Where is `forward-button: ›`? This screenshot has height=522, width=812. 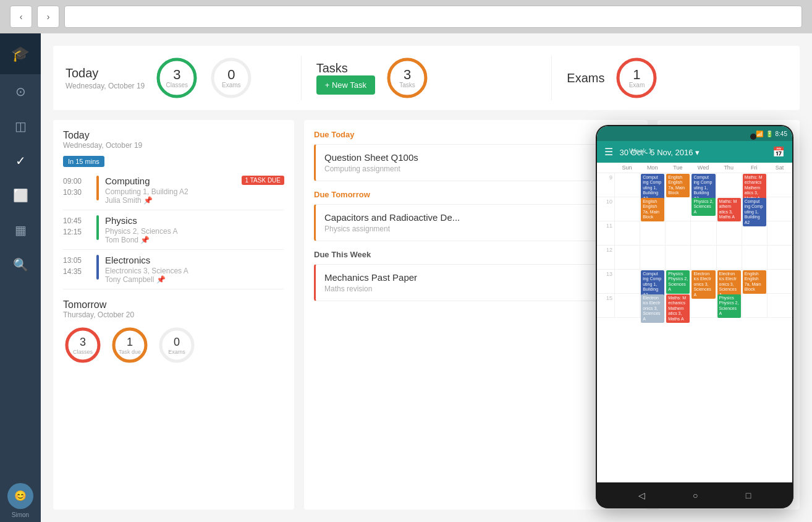
forward-button: › is located at coordinates (48, 17).